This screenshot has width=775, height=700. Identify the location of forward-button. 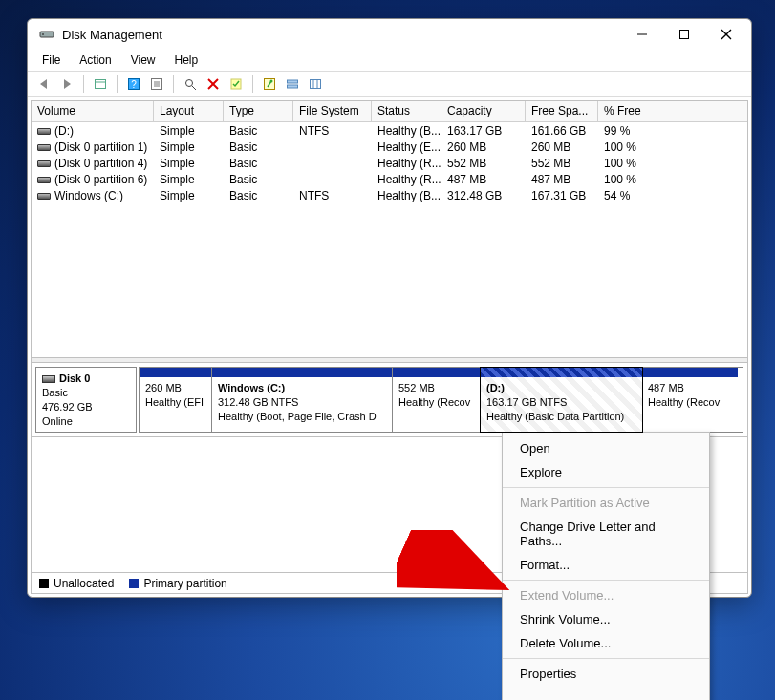
(67, 84).